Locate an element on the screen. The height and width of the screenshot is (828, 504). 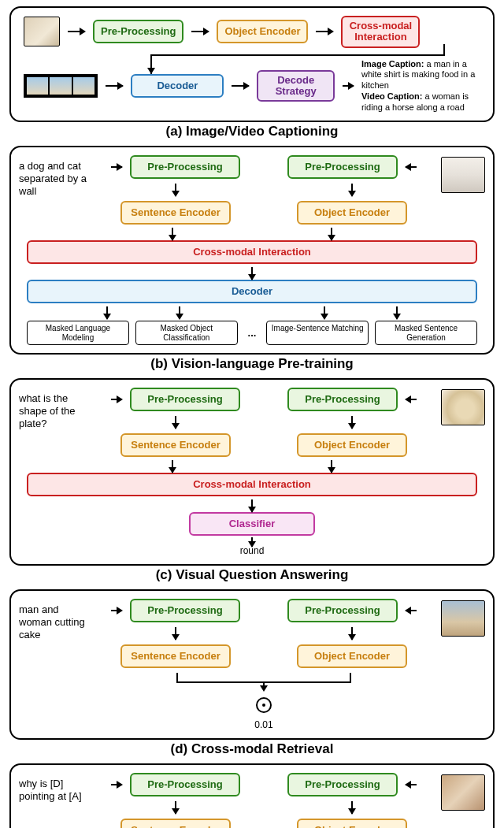
panel-e: why is [D] pointing at [A] Pre-Processin… is located at coordinates (252, 796).